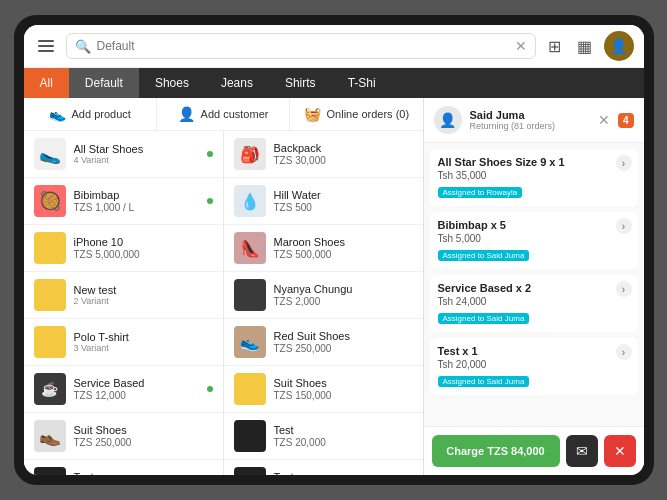 The height and width of the screenshot is (500, 667). Describe the element at coordinates (50, 154) in the screenshot. I see `product-thumbnail: 🥿` at that location.